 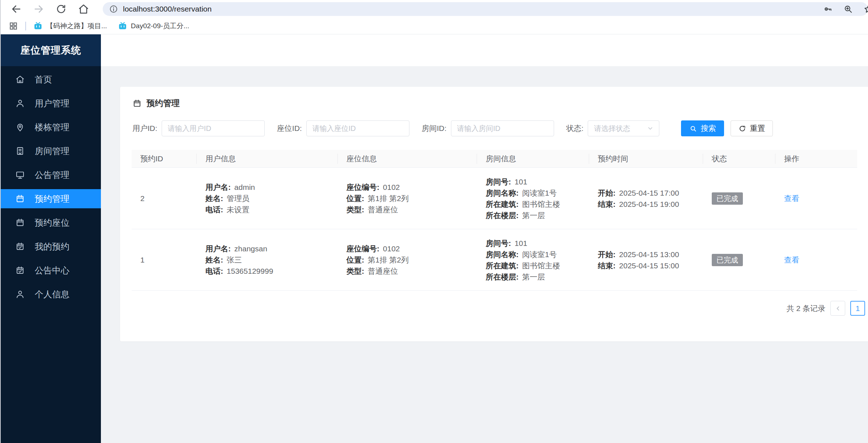 I want to click on table-row: 2 用户名: admin姓名: 管理员电话: 未设置 座位编号: 0102位置:…, so click(x=494, y=199).